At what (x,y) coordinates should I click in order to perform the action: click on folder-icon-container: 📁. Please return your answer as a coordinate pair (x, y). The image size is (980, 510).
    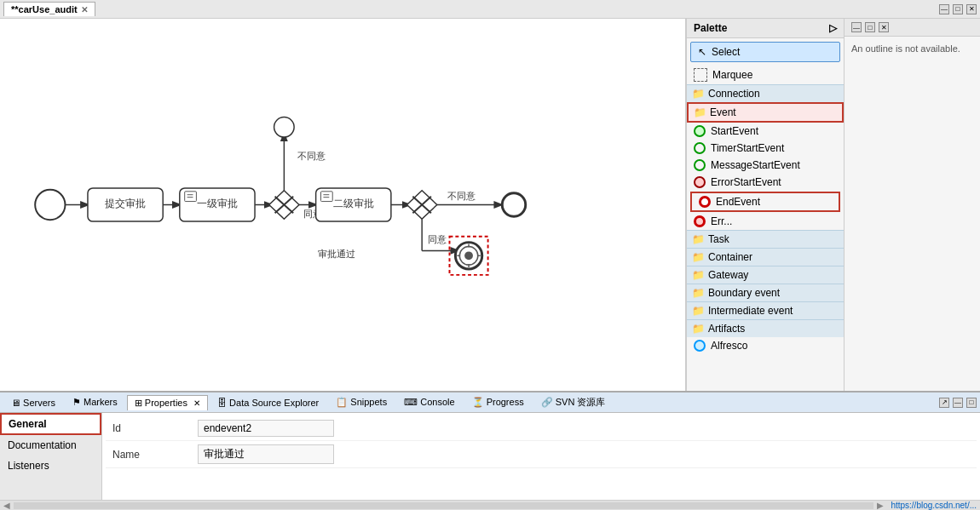
    Looking at the image, I should click on (699, 257).